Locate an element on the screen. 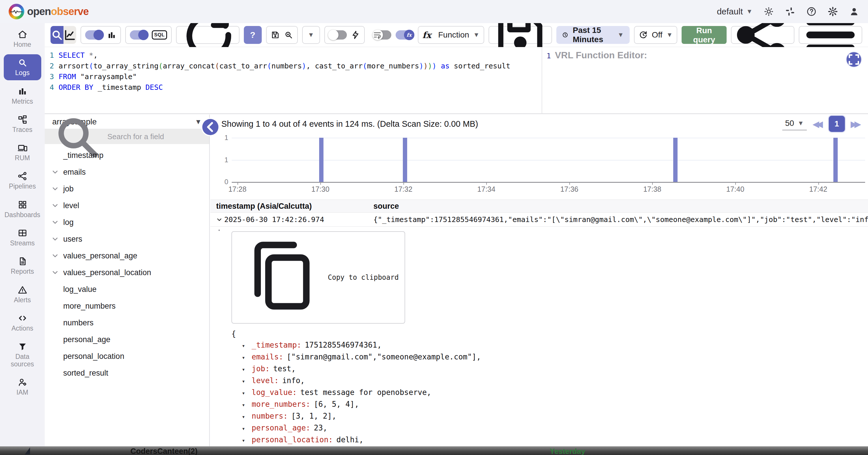 The image size is (868, 455). field-item-users: users is located at coordinates (127, 239).